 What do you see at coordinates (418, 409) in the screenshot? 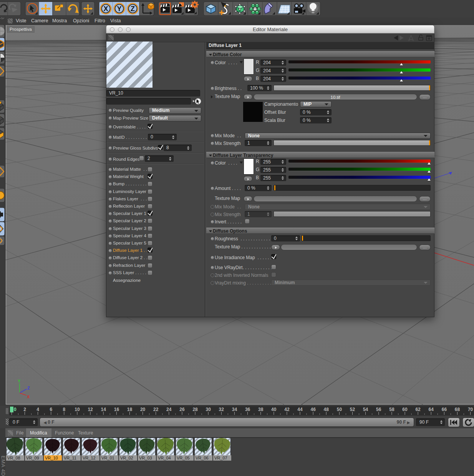
I see `svg-text: 62` at bounding box center [418, 409].